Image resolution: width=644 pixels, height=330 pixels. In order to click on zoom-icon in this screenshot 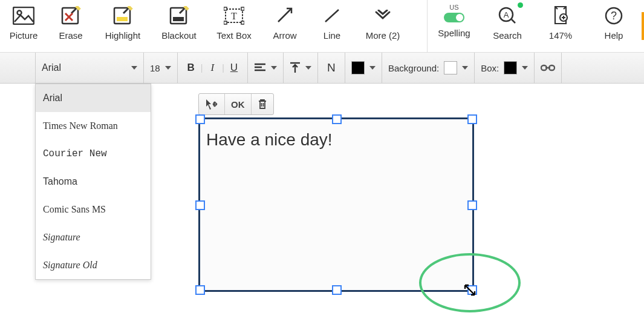, I will do `click(561, 16)`.